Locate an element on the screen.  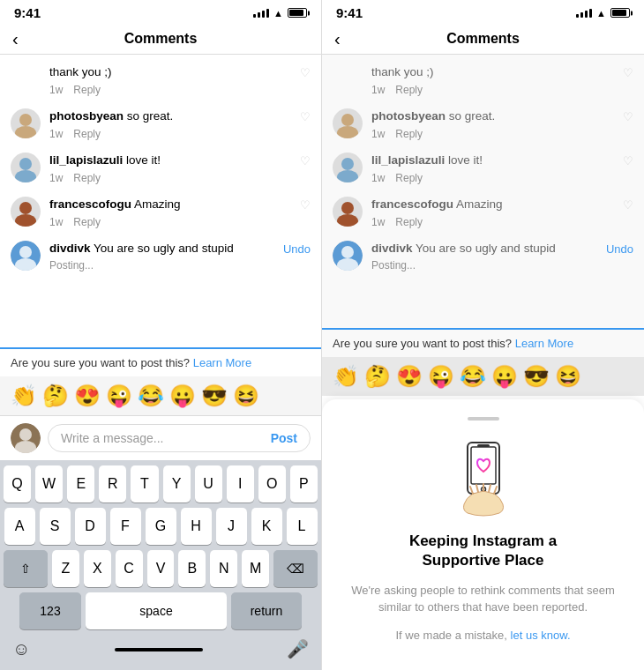
left-back-button: ‹ is located at coordinates (16, 39).